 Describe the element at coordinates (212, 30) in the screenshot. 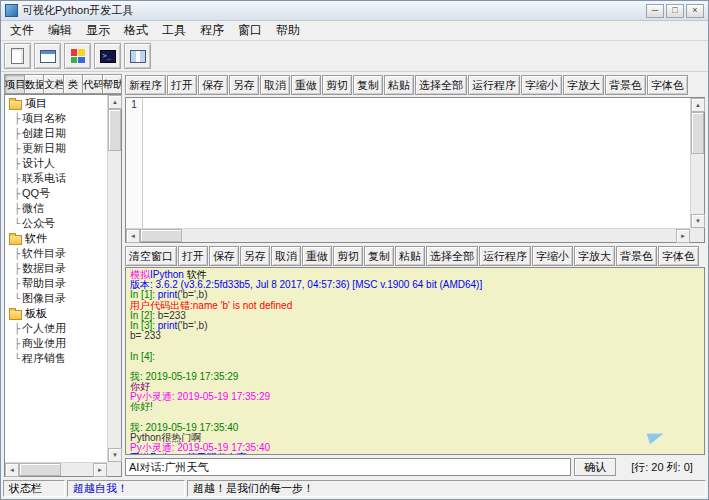

I see `menu-item: 程序` at that location.